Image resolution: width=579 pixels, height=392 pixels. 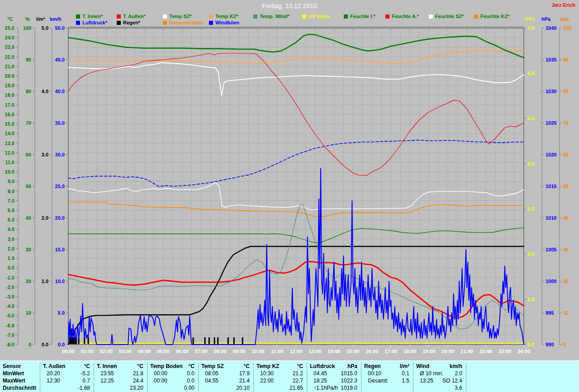 I want to click on axis-tick-label-sun_min: 90, so click(x=566, y=60).